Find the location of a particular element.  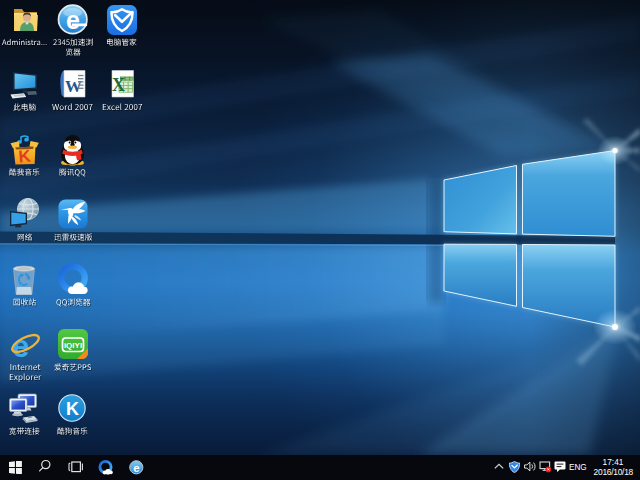

svg-text: iQIYI is located at coordinates (73, 346).